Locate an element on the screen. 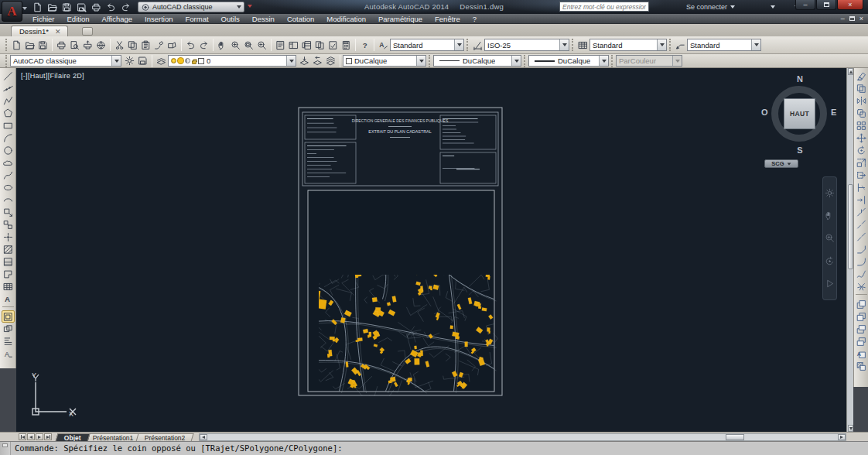 The image size is (868, 455). rotate-icon is located at coordinates (862, 150).